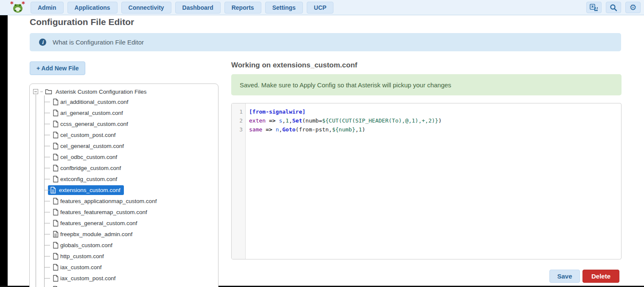  Describe the element at coordinates (124, 278) in the screenshot. I see `tree-file-item-iax_custom_post.conf: iax_custom_post.conf` at that location.